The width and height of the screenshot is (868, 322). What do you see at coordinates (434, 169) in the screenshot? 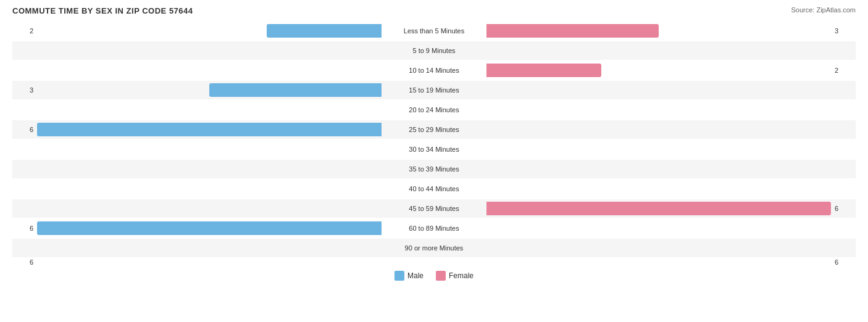
I see `bar-section: 35 to 39 Minutes` at bounding box center [434, 169].